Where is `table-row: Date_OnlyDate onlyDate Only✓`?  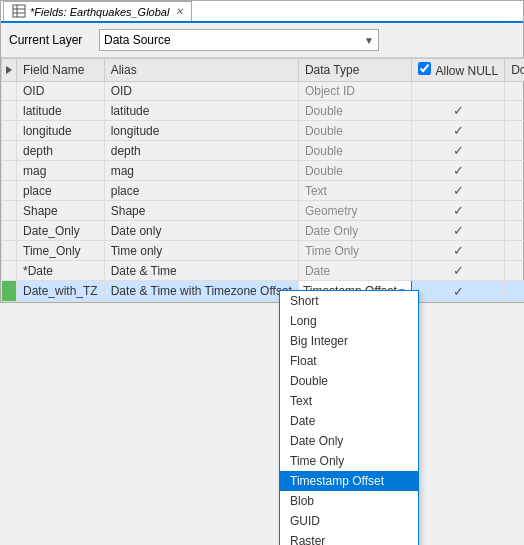 table-row: Date_OnlyDate onlyDate Only✓ is located at coordinates (264, 231).